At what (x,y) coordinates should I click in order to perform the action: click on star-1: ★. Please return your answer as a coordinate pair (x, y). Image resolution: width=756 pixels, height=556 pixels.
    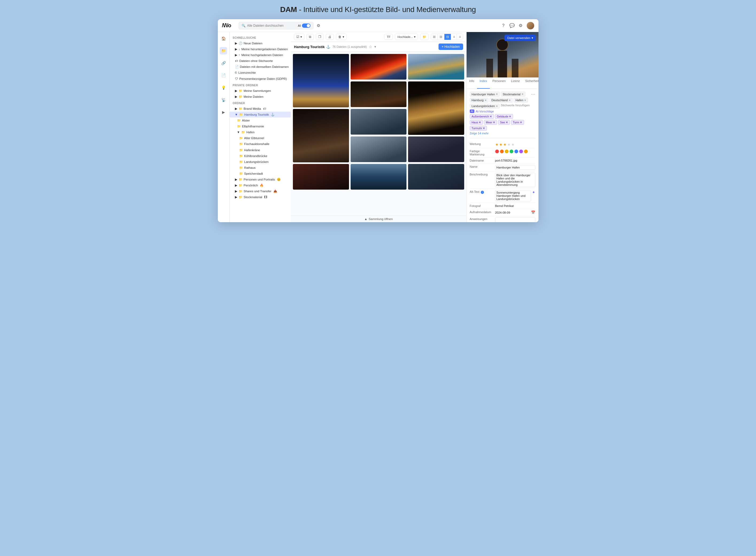
    Looking at the image, I should click on (497, 145).